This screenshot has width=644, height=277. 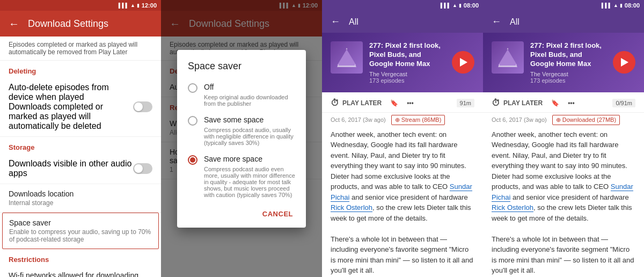 I want to click on back-button-1: ←, so click(x=14, y=24).